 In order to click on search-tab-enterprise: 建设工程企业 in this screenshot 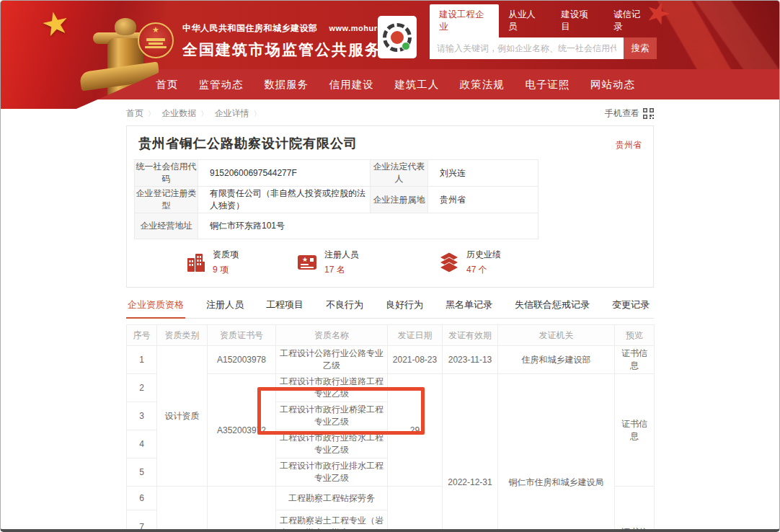, I will do `click(464, 21)`.